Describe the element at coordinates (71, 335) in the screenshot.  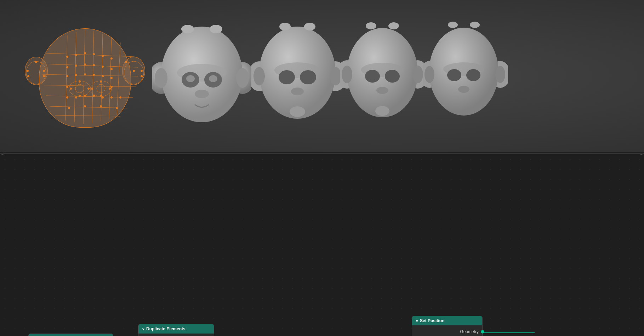
I see `geometry-to-instance-header: ∨ Geometry to Instance` at that location.